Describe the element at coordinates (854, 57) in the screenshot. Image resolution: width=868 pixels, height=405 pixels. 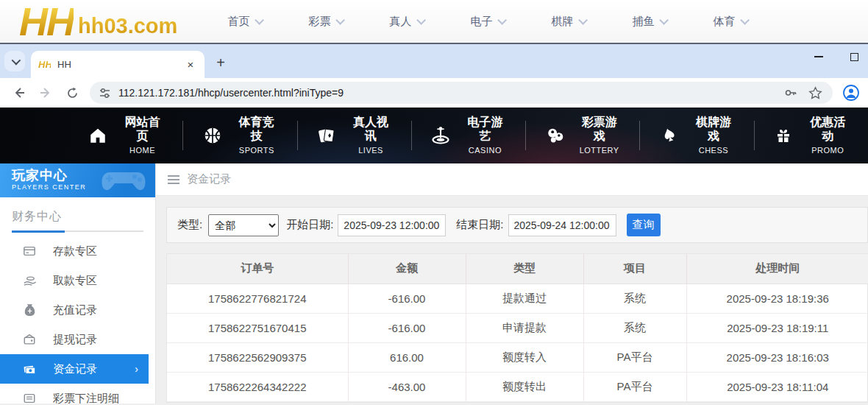
I see `window-maximize-button` at that location.